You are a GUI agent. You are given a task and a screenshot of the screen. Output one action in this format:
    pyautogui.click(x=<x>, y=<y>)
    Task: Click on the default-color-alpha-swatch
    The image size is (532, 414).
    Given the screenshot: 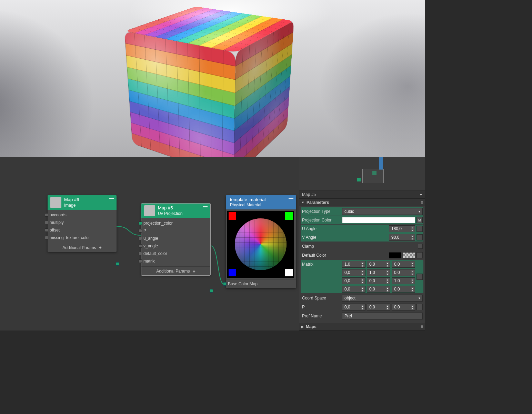 What is the action you would take?
    pyautogui.click(x=409, y=255)
    